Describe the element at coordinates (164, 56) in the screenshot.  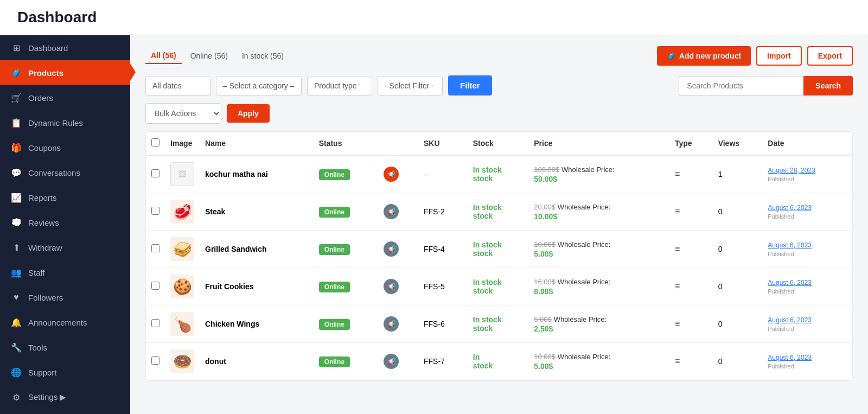
I see `tab-all: All (56)` at that location.